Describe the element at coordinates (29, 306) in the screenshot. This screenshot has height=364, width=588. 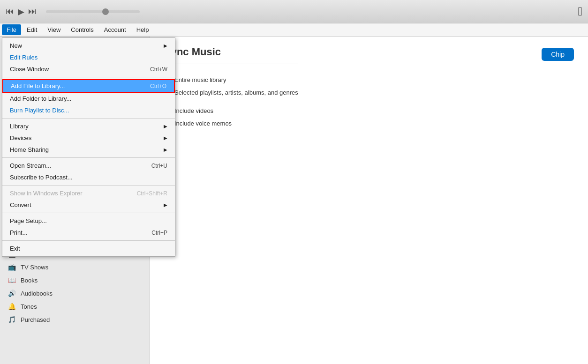
I see `sidebar-label-tones: Tones` at that location.